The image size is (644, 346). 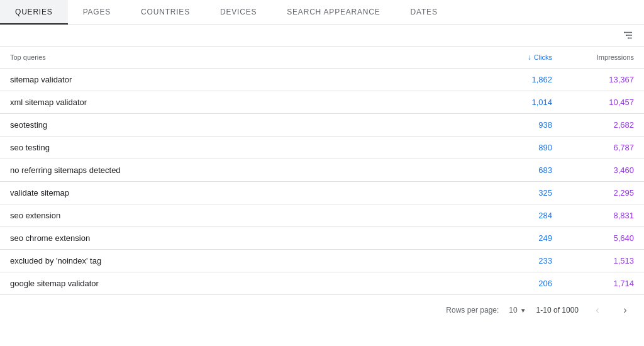 I want to click on tab-bar: QUERIES PAGES COUNTRIES DEVICES SEARCH A…, so click(x=322, y=13).